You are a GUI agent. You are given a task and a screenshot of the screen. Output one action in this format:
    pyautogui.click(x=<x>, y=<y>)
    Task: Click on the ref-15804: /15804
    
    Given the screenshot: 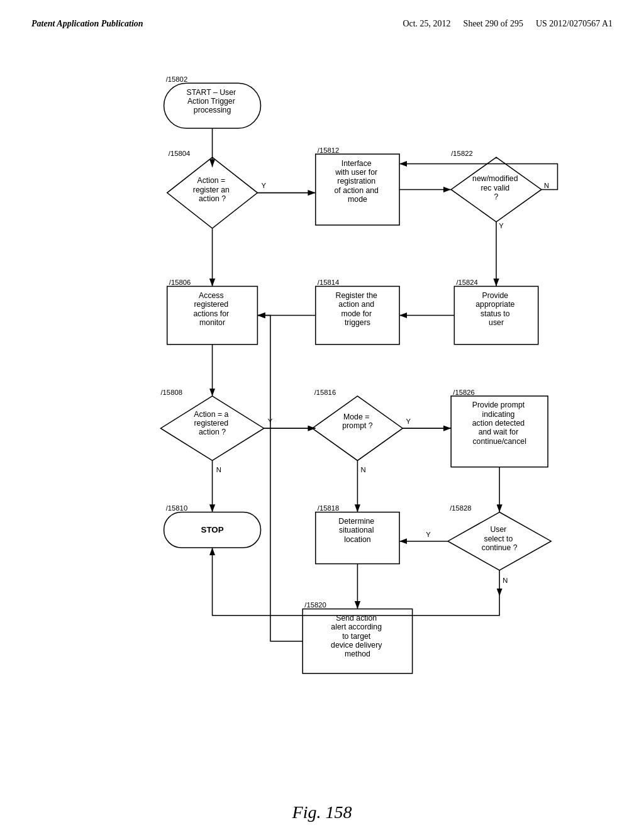 What is the action you would take?
    pyautogui.click(x=179, y=153)
    